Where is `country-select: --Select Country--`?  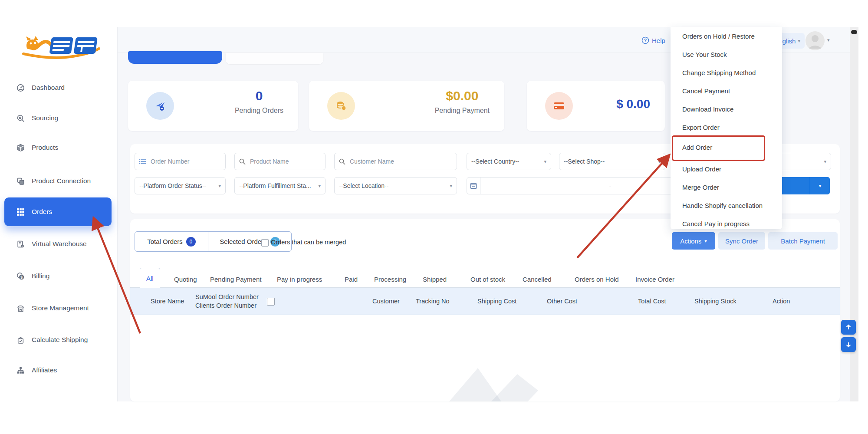 country-select: --Select Country-- is located at coordinates (509, 161).